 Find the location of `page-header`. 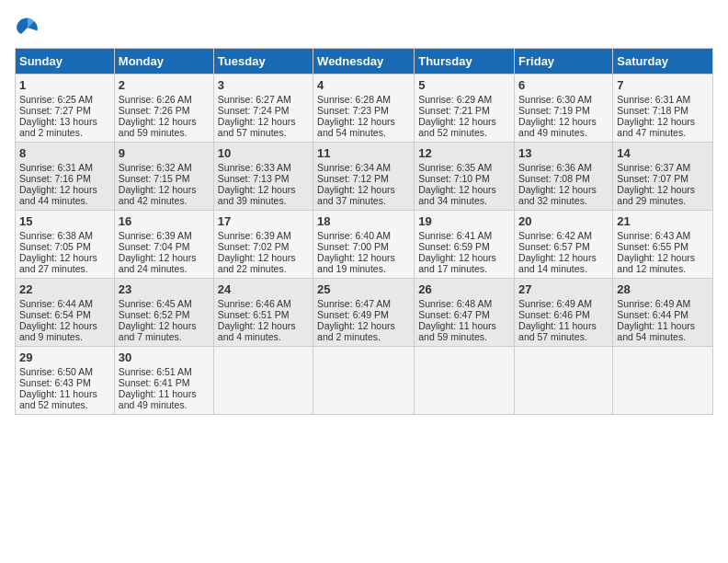

page-header is located at coordinates (364, 28).